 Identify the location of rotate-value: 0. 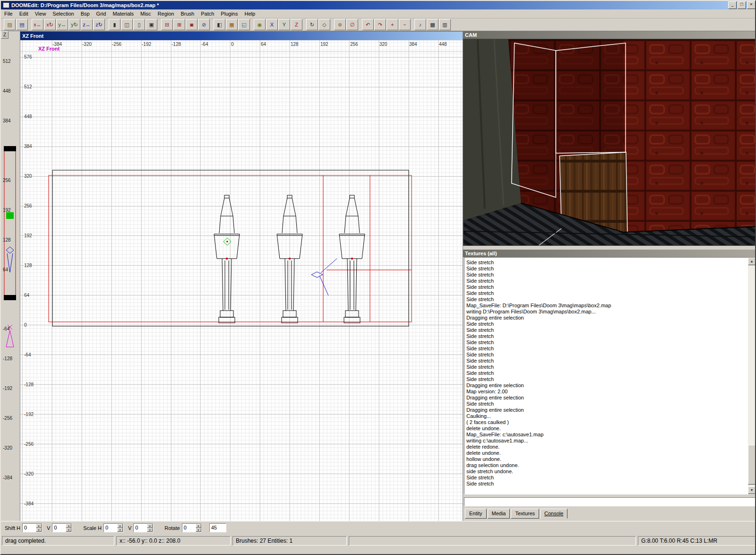
(189, 528).